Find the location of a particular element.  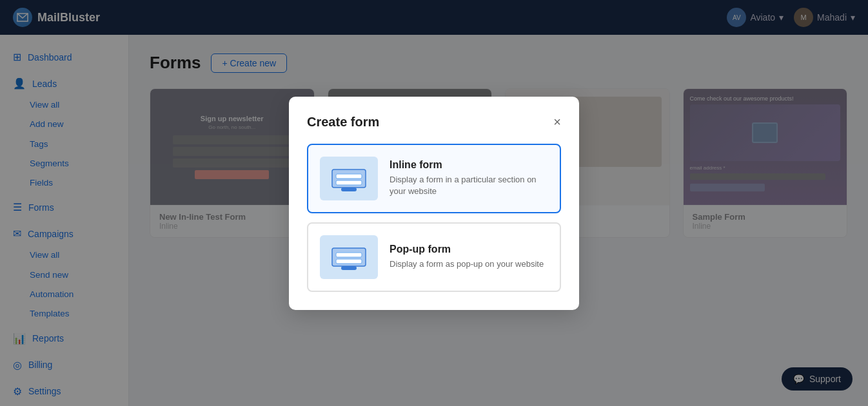

popup-form-name: Pop-up form is located at coordinates (469, 249).